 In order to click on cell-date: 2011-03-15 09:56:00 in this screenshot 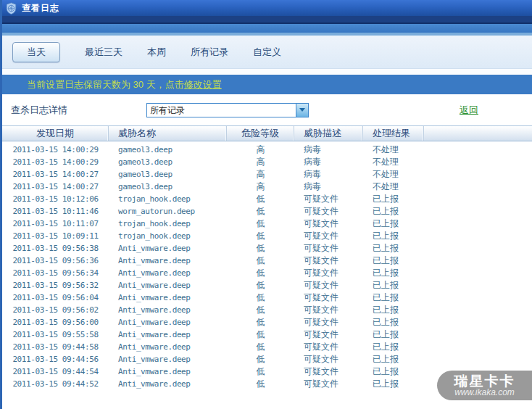, I will do `click(55, 322)`.